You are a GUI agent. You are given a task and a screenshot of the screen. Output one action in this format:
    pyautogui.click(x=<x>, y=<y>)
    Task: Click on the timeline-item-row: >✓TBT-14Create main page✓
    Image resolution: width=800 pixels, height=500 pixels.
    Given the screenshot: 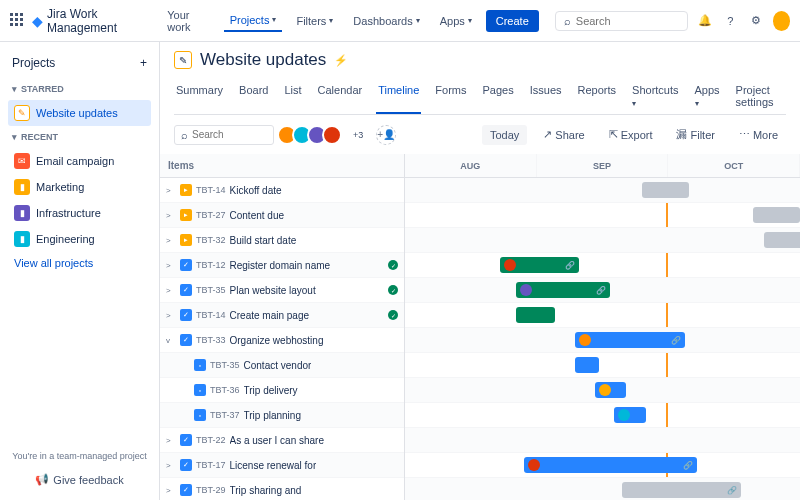 What is the action you would take?
    pyautogui.click(x=282, y=316)
    